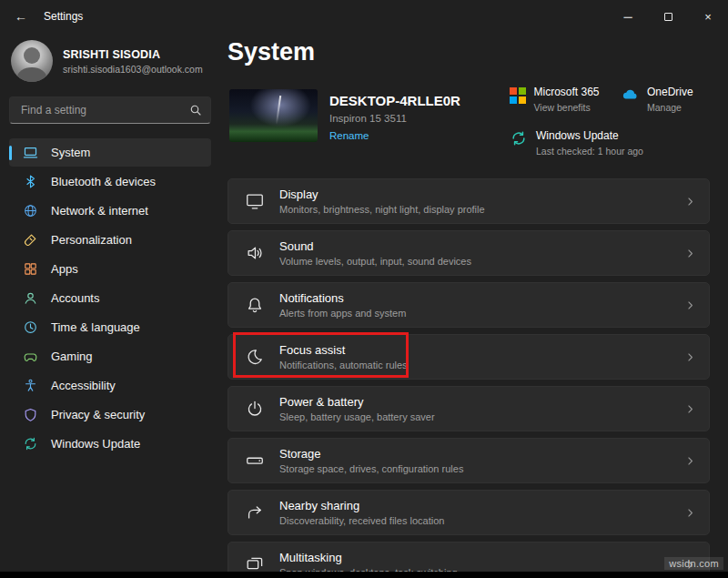  What do you see at coordinates (30, 386) in the screenshot?
I see `accessibility-icon` at bounding box center [30, 386].